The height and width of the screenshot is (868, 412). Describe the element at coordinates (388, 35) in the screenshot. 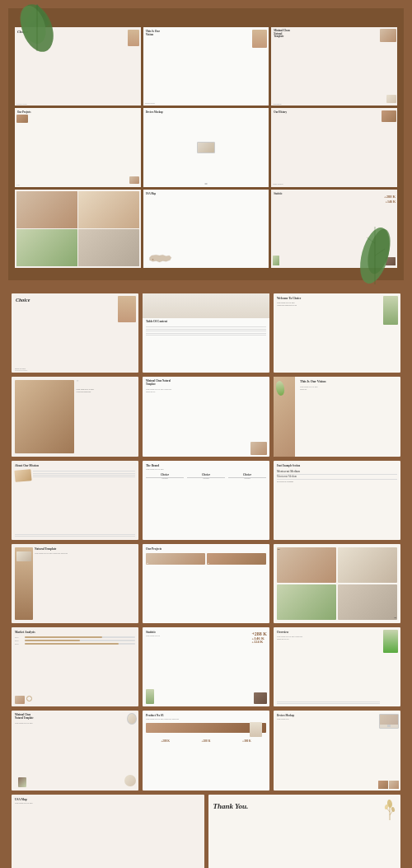

I see `thumb-minimal-img` at that location.